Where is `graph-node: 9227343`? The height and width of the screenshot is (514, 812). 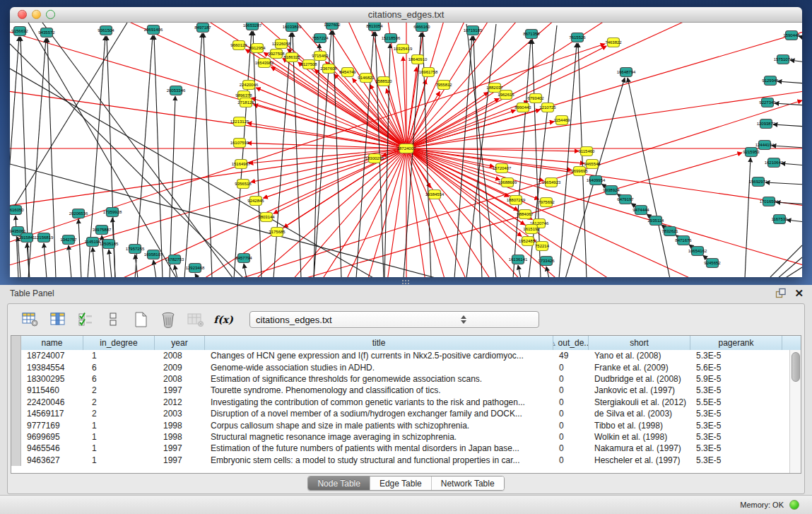
graph-node: 9227343 is located at coordinates (767, 103).